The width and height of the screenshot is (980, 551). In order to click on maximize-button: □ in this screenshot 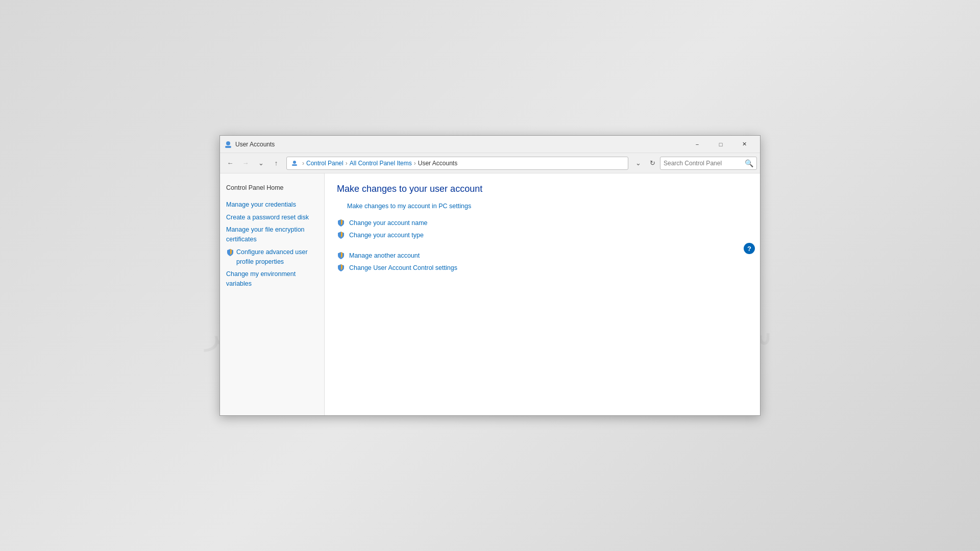, I will do `click(721, 144)`.